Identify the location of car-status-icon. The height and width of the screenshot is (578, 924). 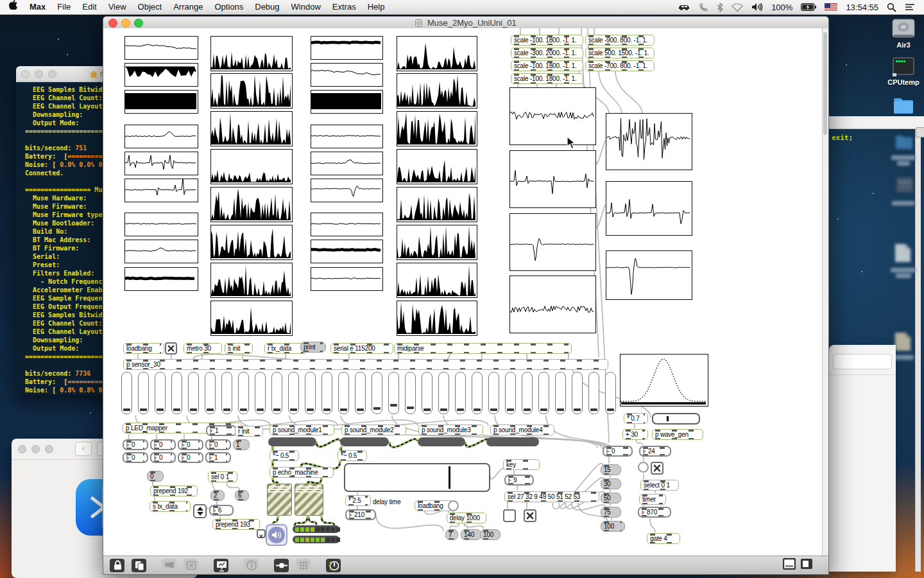
(684, 7).